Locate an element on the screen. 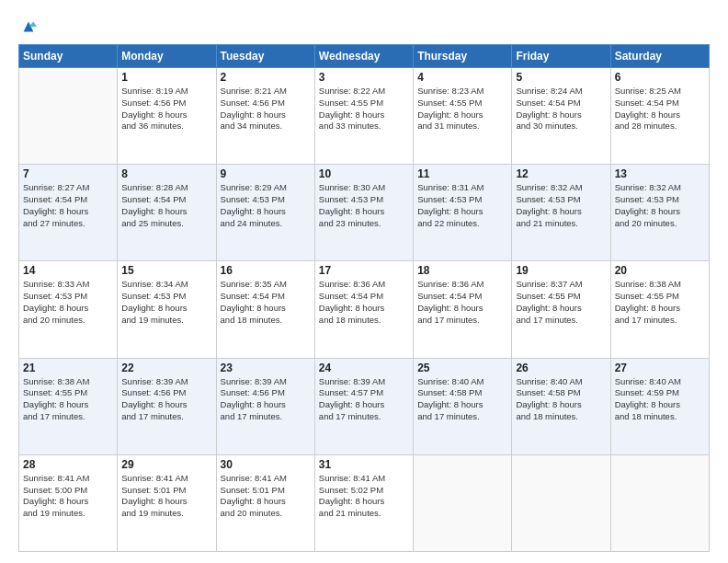 The image size is (728, 563). calendar-cell: 3Sunrise: 8:22 AM Sunset: 4:55 PM Daylig… is located at coordinates (364, 116).